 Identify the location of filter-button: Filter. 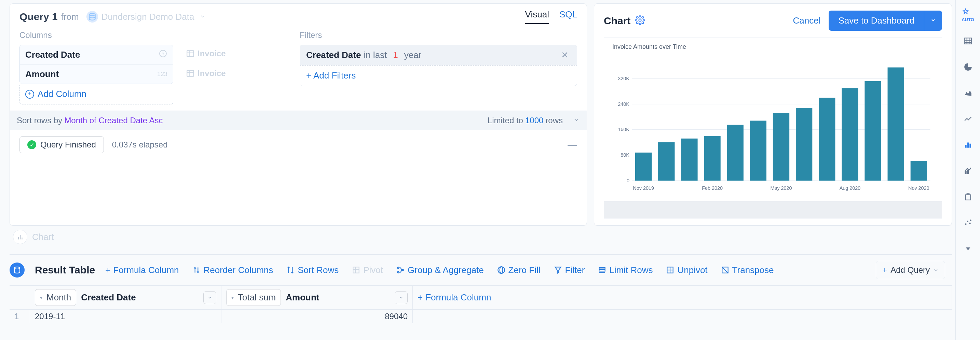
(569, 270).